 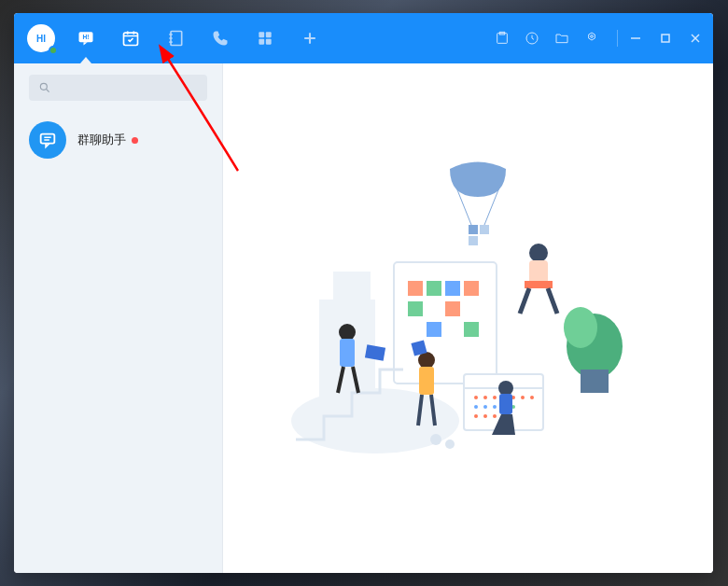 What do you see at coordinates (198, 38) in the screenshot?
I see `nav-tabs: H!` at bounding box center [198, 38].